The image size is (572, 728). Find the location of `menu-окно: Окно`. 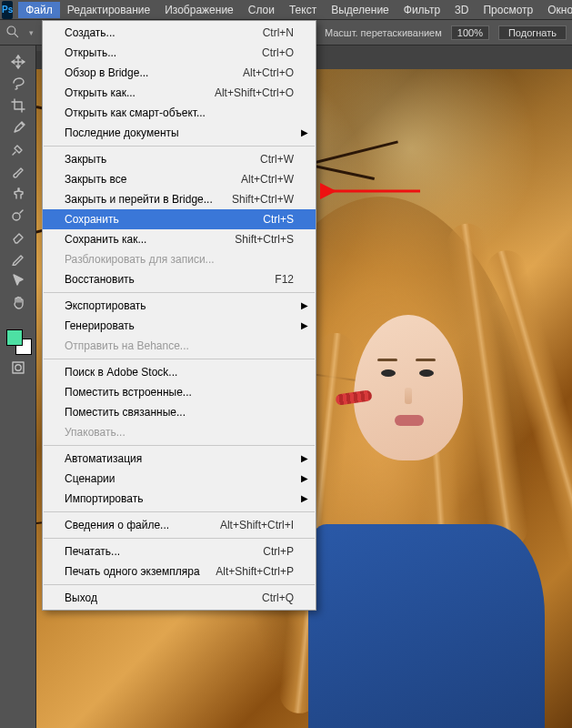

menu-окно: Окно is located at coordinates (557, 10).